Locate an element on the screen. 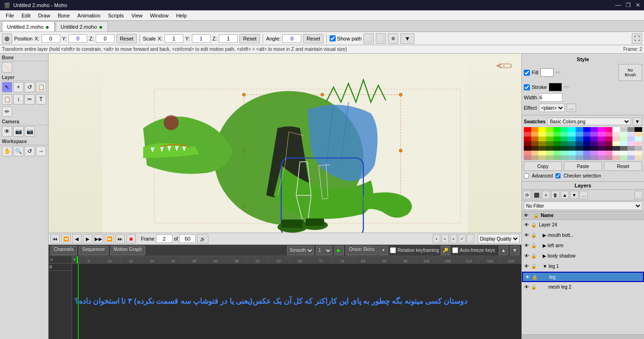 This screenshot has width=644, height=339. effect-select: <plain> is located at coordinates (552, 108).